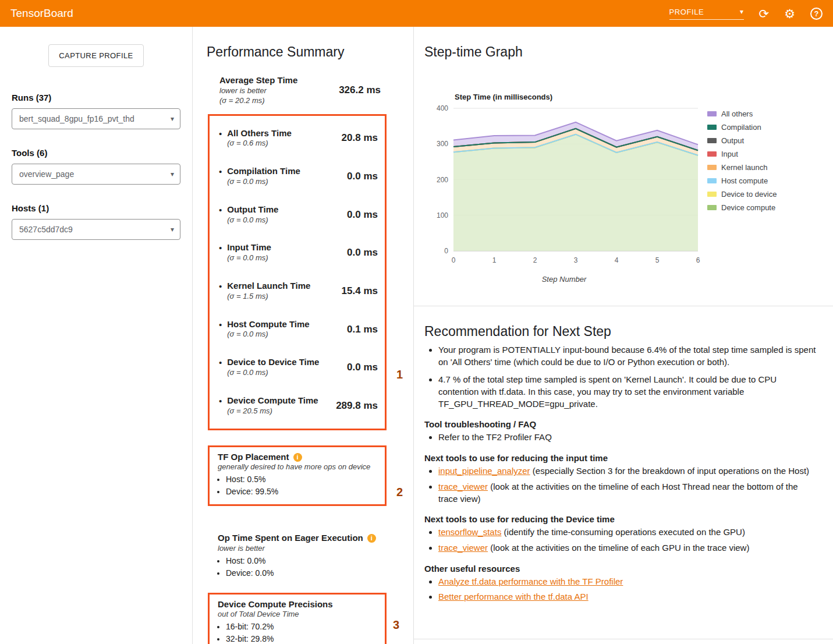  Describe the element at coordinates (470, 532) in the screenshot. I see `tensorflow-stats-link: tensorflow_stats` at that location.